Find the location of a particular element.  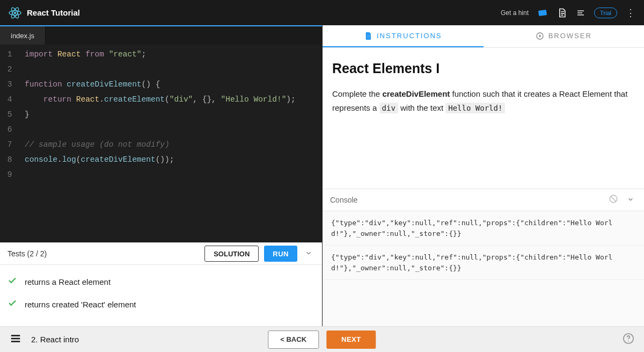

card-icon is located at coordinates (543, 13).